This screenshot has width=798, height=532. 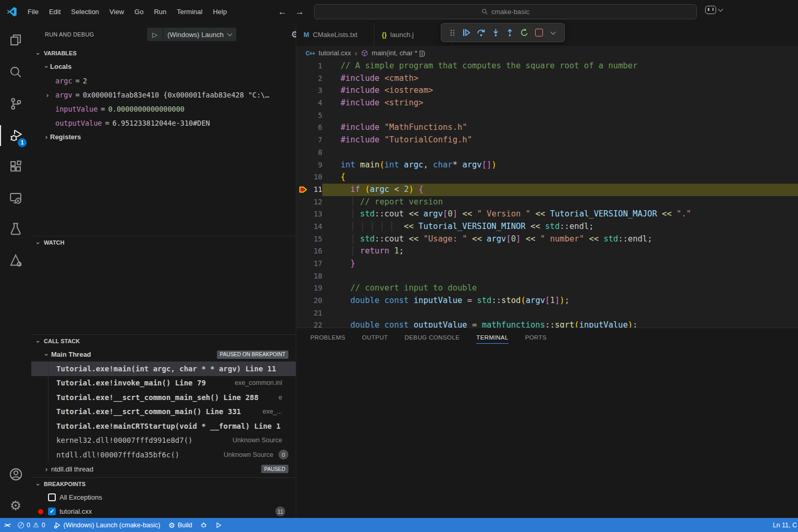 What do you see at coordinates (316, 264) in the screenshot?
I see `line-number: 17` at bounding box center [316, 264].